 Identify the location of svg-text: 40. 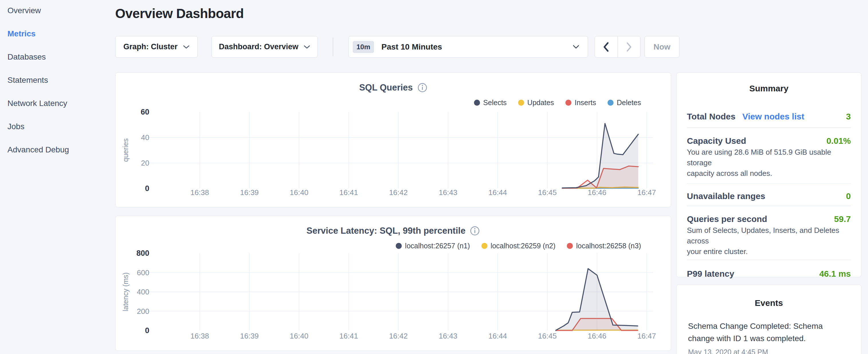
(145, 137).